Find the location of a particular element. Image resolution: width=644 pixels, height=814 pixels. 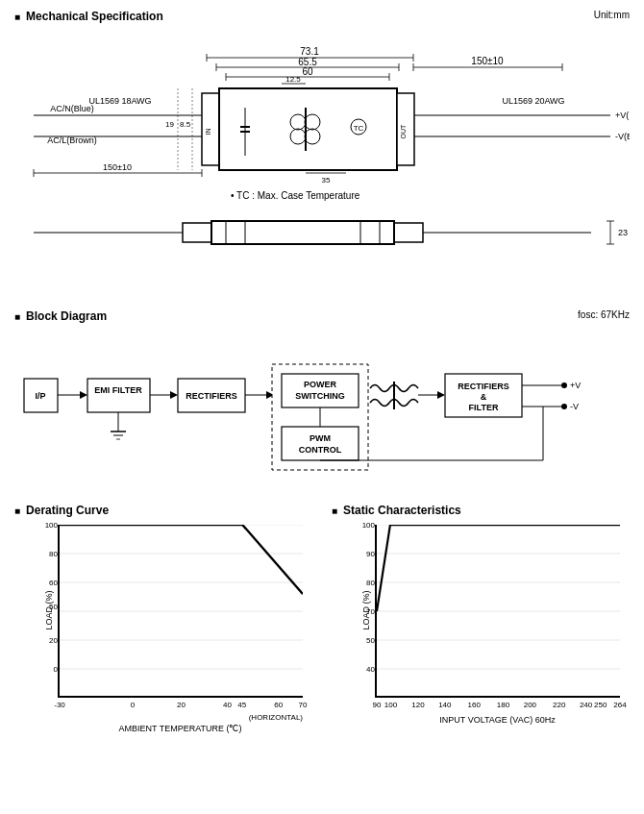

static-title: Static Characteristics is located at coordinates (481, 510).